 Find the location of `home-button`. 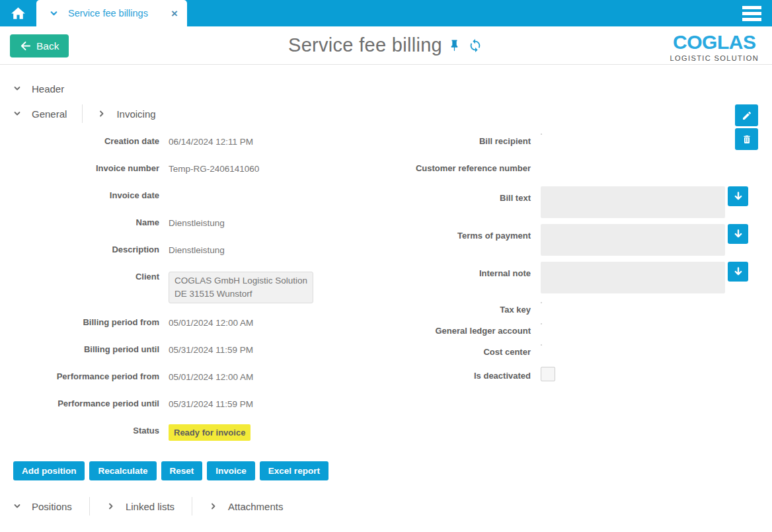

home-button is located at coordinates (18, 13).